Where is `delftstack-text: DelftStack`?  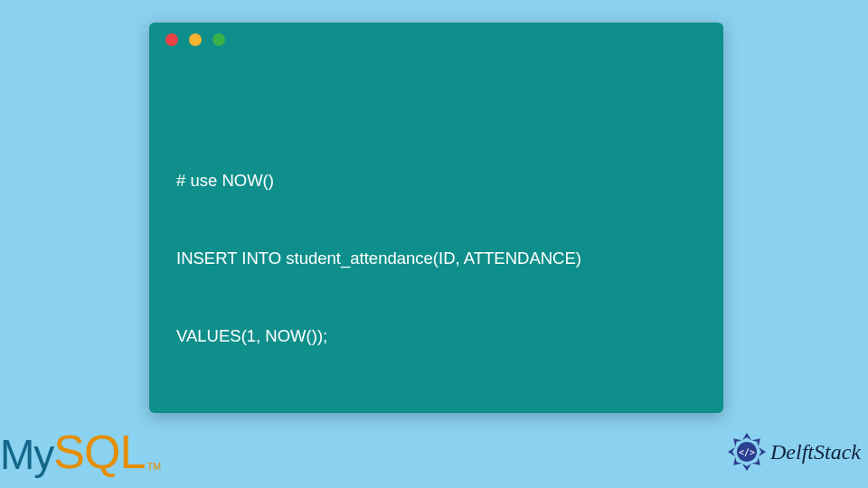 delftstack-text: DelftStack is located at coordinates (816, 452).